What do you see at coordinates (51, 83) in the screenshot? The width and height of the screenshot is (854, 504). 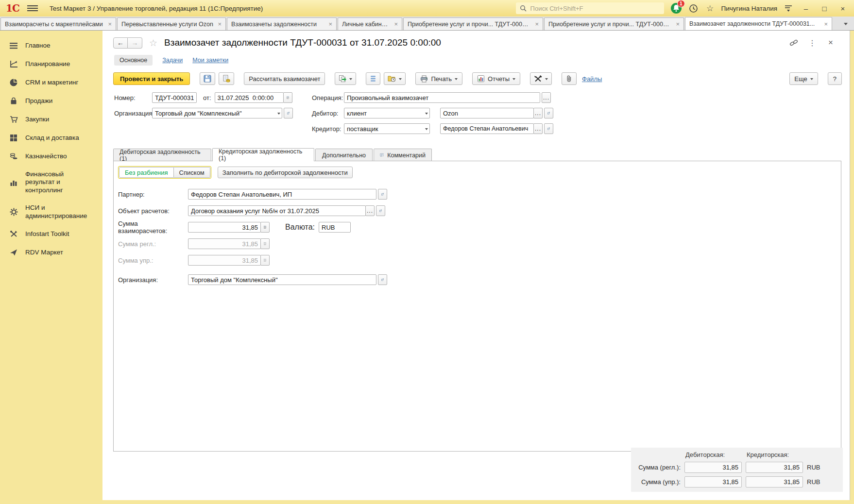 I see `sidebar-item-crm: CRM и маркетинг` at bounding box center [51, 83].